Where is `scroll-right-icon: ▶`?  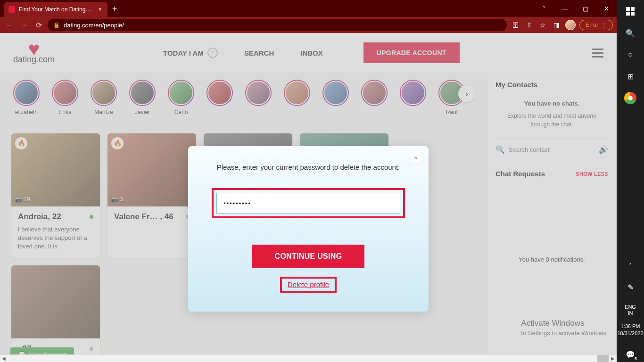
scroll-right-icon: ▶ is located at coordinates (613, 358).